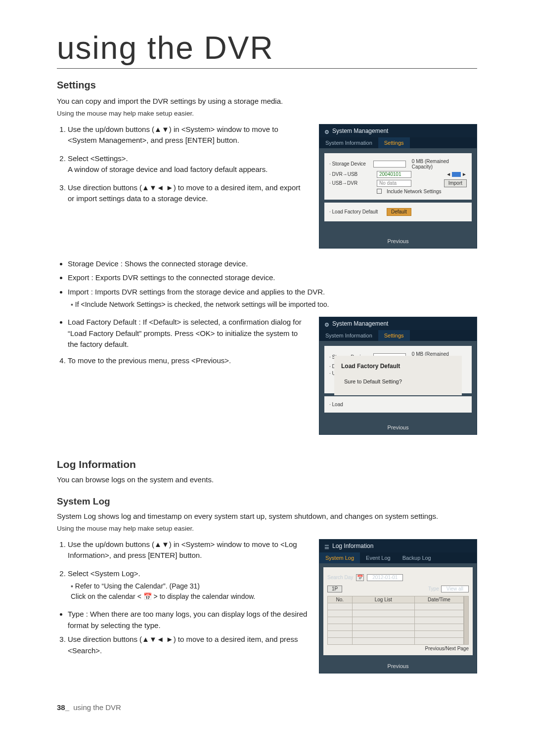 Image resolution: width=534 pixels, height=756 pixels. I want to click on panel-title: System Management, so click(360, 131).